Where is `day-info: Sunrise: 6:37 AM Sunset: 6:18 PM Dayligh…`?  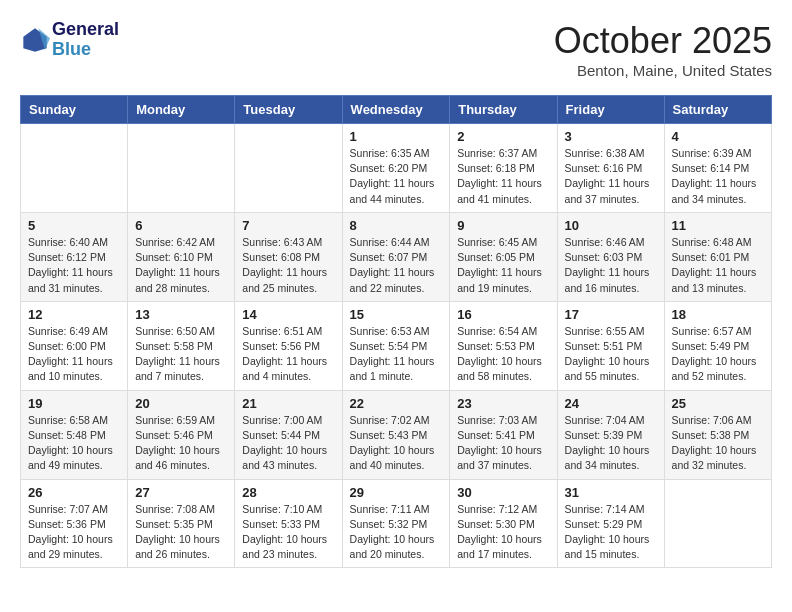
day-info: Sunrise: 6:37 AM Sunset: 6:18 PM Dayligh… is located at coordinates (503, 176).